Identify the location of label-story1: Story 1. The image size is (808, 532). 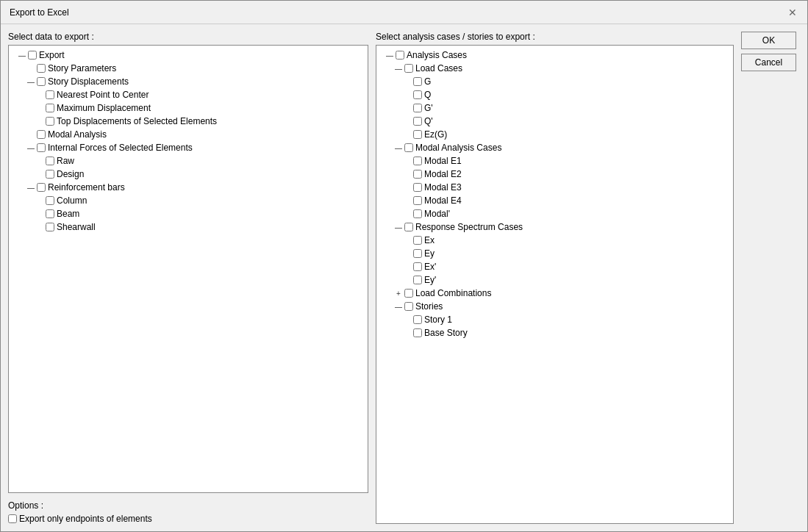
(432, 320).